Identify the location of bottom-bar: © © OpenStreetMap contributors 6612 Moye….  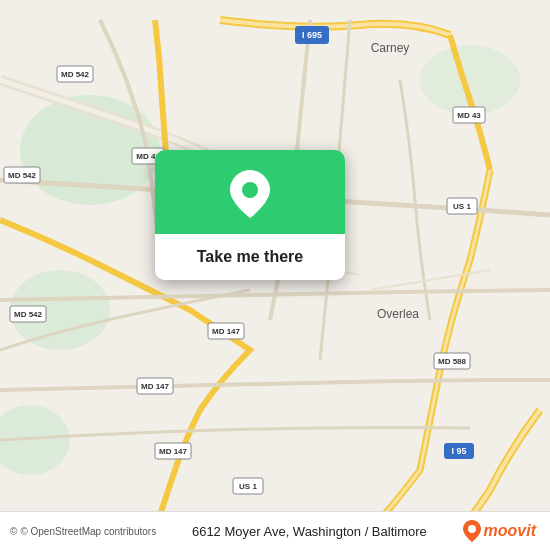
(275, 530).